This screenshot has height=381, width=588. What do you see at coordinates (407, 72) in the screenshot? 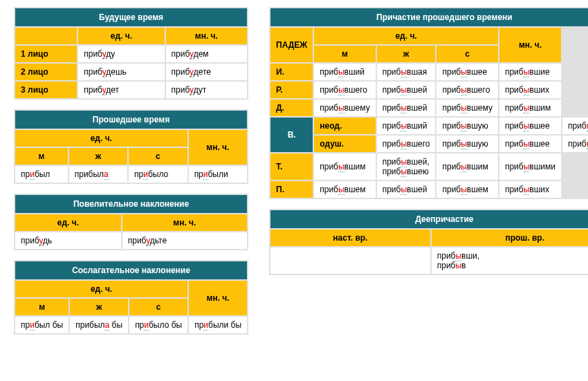
I see `cell: прибывшая` at bounding box center [407, 72].